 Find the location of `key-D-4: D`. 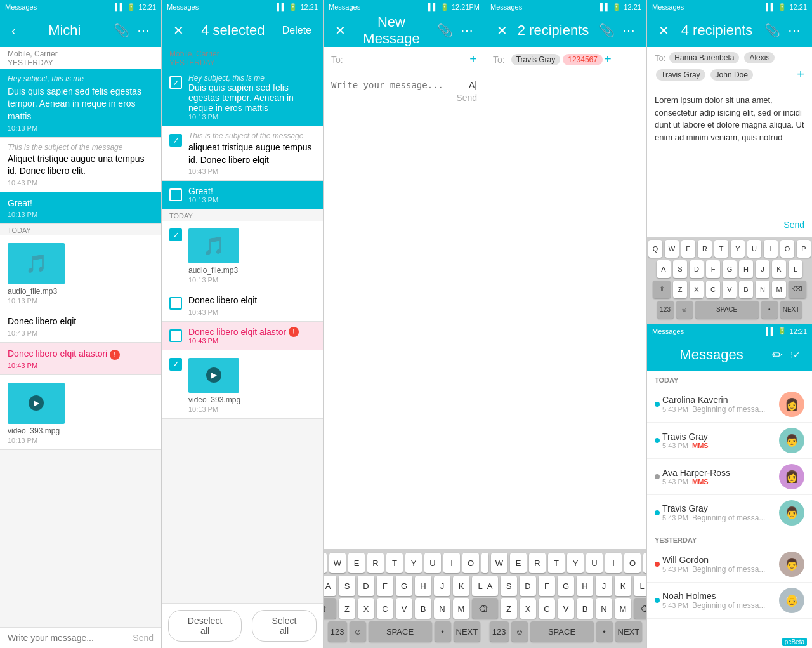

key-D-4: D is located at coordinates (528, 586).